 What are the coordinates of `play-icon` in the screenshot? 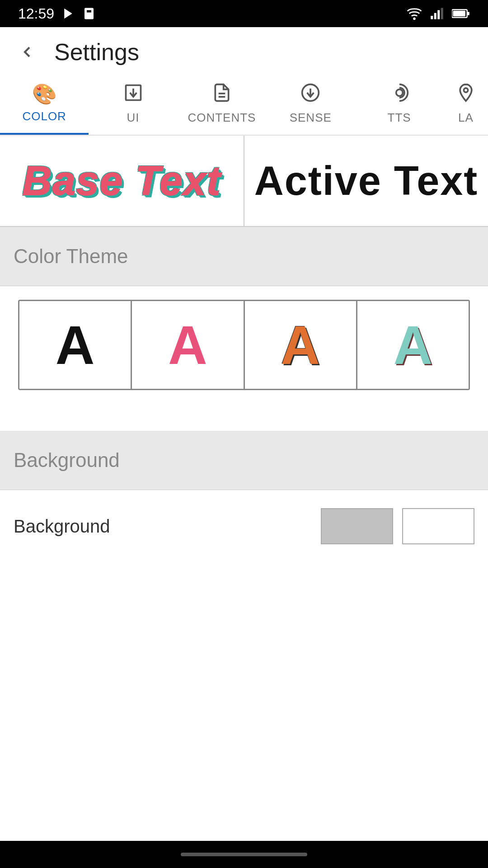 It's located at (68, 14).